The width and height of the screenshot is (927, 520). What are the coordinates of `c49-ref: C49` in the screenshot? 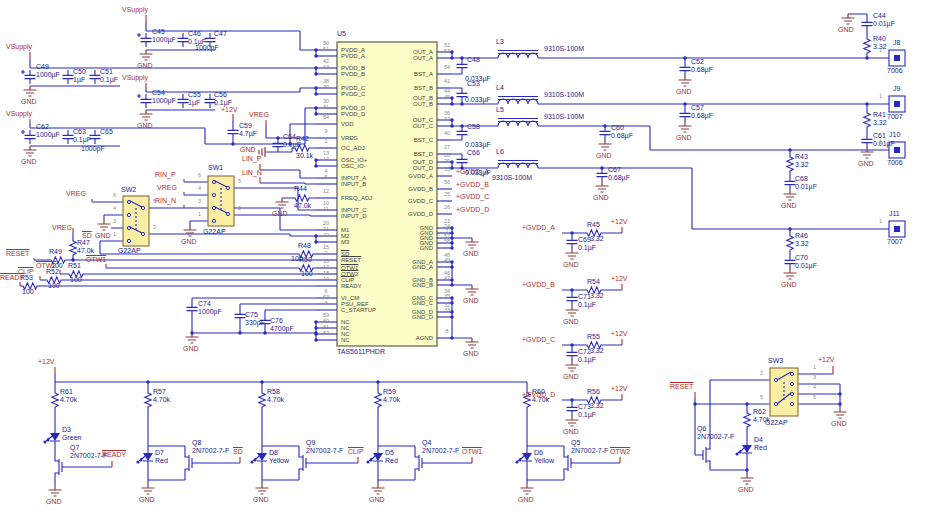 It's located at (42, 66).